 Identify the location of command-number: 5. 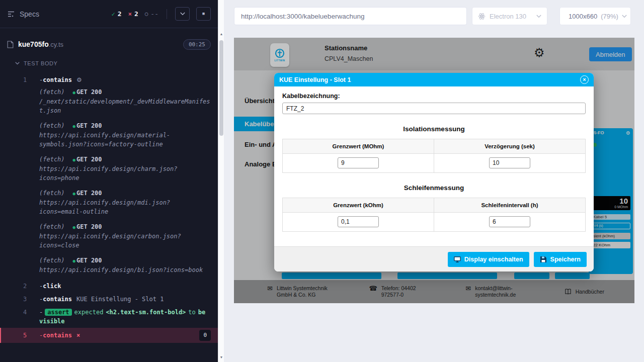
(31, 335).